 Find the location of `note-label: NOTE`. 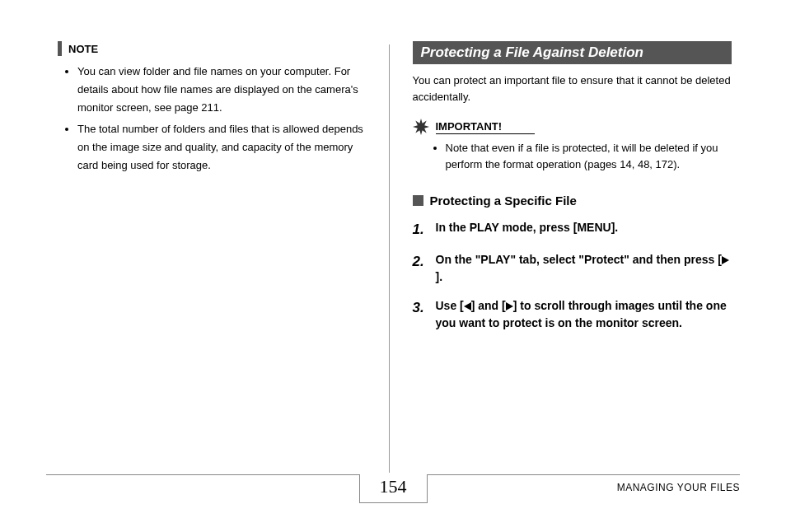

note-label: NOTE is located at coordinates (83, 49).